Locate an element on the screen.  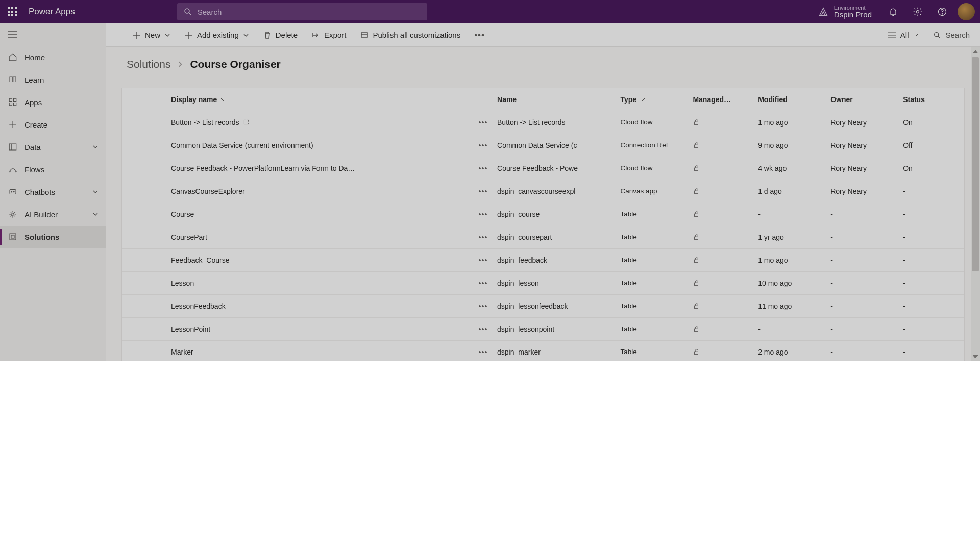
nav-item-flows: Flows is located at coordinates (53, 169).